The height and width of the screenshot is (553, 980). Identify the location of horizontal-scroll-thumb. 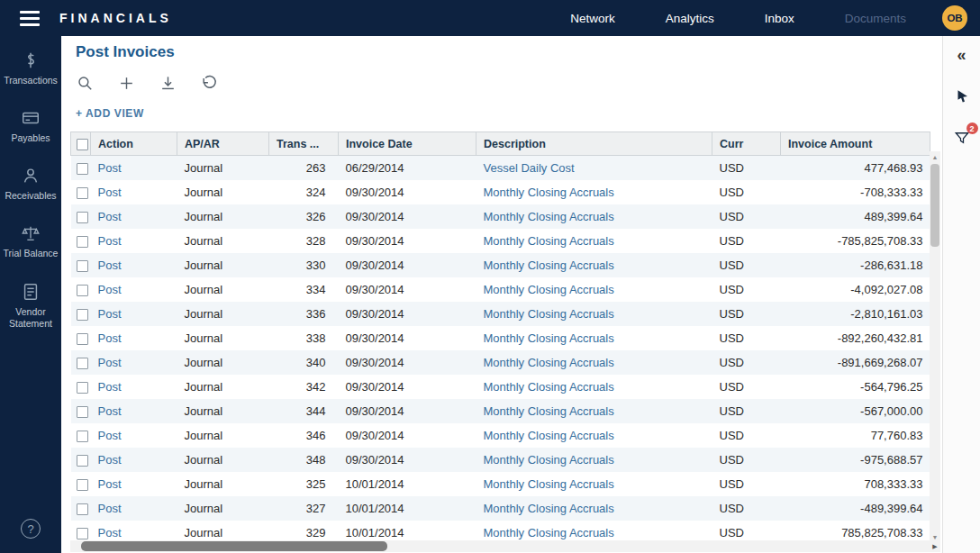
(234, 546).